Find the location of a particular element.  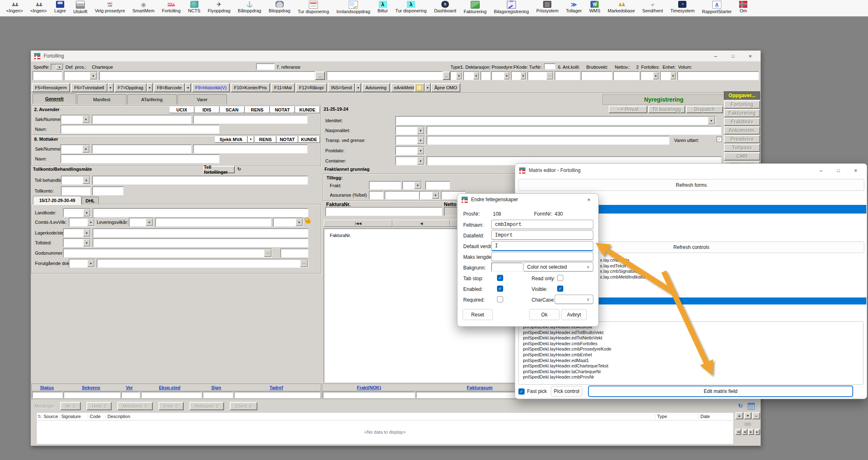

transp-input is located at coordinates (548, 140).